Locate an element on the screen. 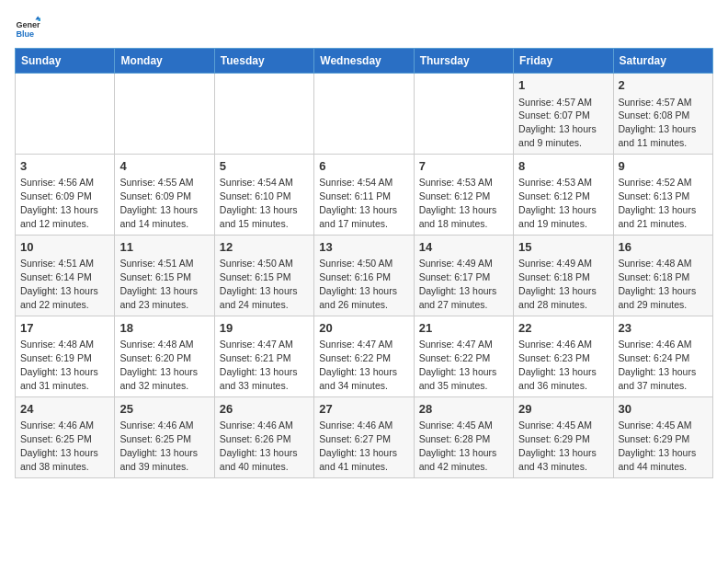 The image size is (728, 563). day-number: 11 is located at coordinates (164, 247).